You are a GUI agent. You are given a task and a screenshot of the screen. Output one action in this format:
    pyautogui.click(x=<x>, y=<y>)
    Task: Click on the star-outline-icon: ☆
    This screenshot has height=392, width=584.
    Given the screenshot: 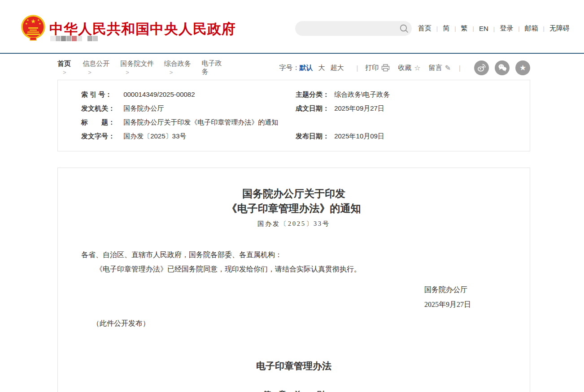 What is the action you would take?
    pyautogui.click(x=417, y=68)
    